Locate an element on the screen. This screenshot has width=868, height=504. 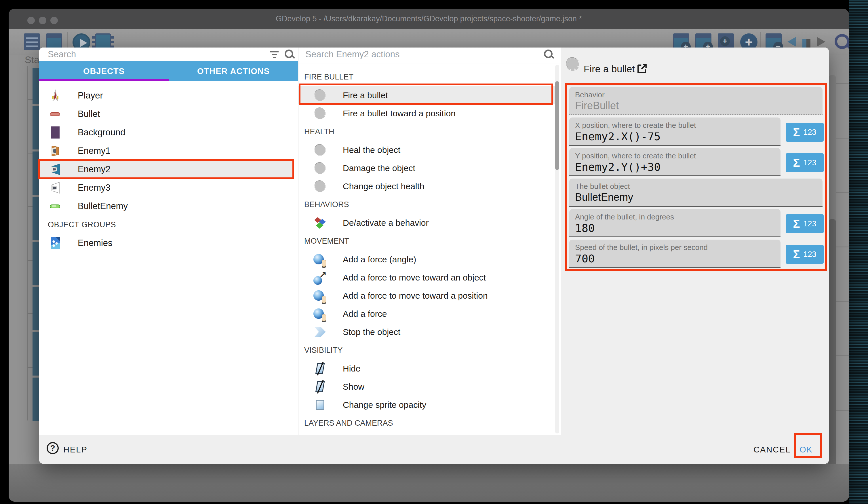
section-visibility: VISIBILITY is located at coordinates (427, 350).